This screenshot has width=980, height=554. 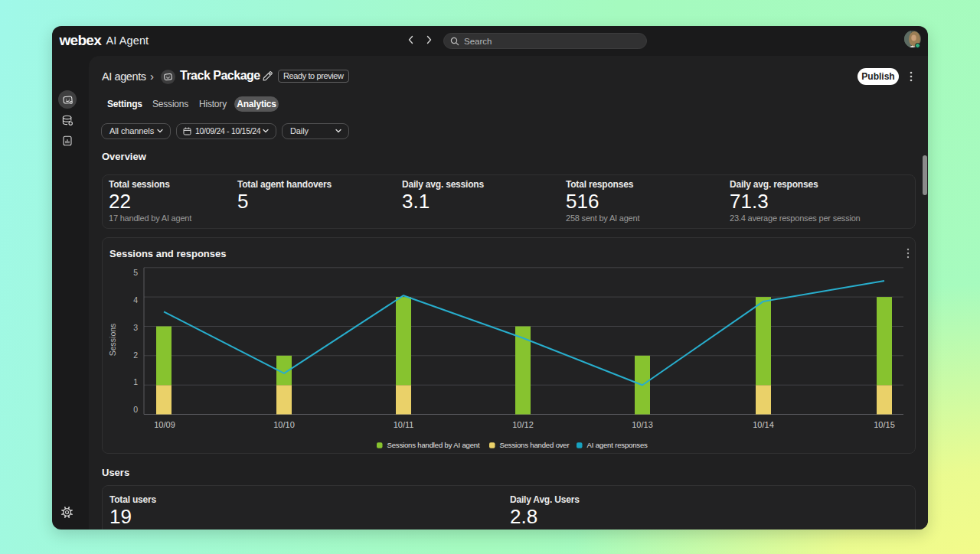 I want to click on svg-text: 4, so click(x=136, y=300).